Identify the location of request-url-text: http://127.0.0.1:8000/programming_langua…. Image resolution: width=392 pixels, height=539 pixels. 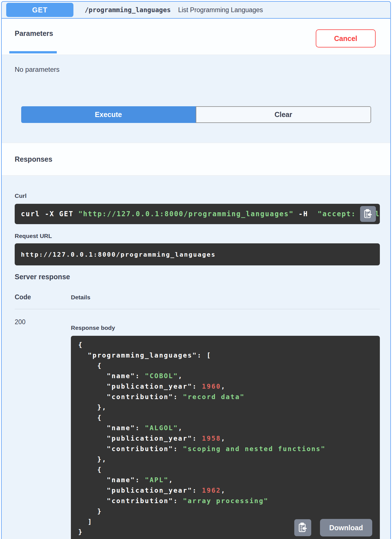
(118, 254).